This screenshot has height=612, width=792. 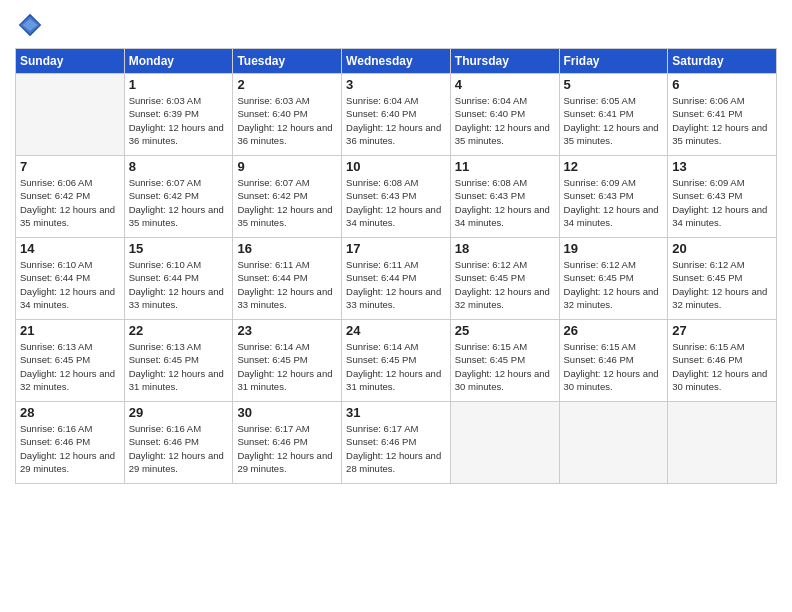 I want to click on day-cell: 19Sunrise: 6:12 AMSunset: 6:45 PMDayligh…, so click(x=614, y=279).